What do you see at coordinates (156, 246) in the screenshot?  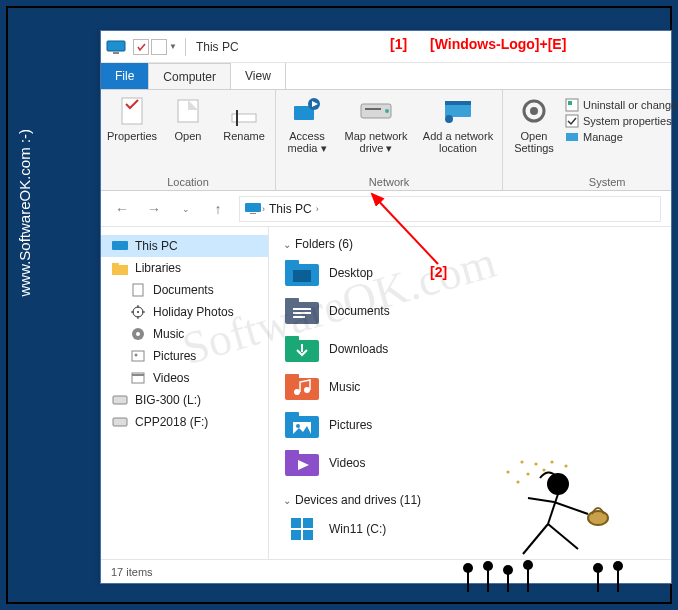 I see `sidebar-label: This PC` at bounding box center [156, 246].